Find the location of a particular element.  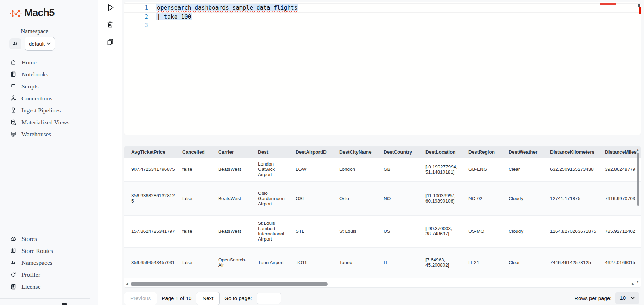

notebook-icon is located at coordinates (13, 74).